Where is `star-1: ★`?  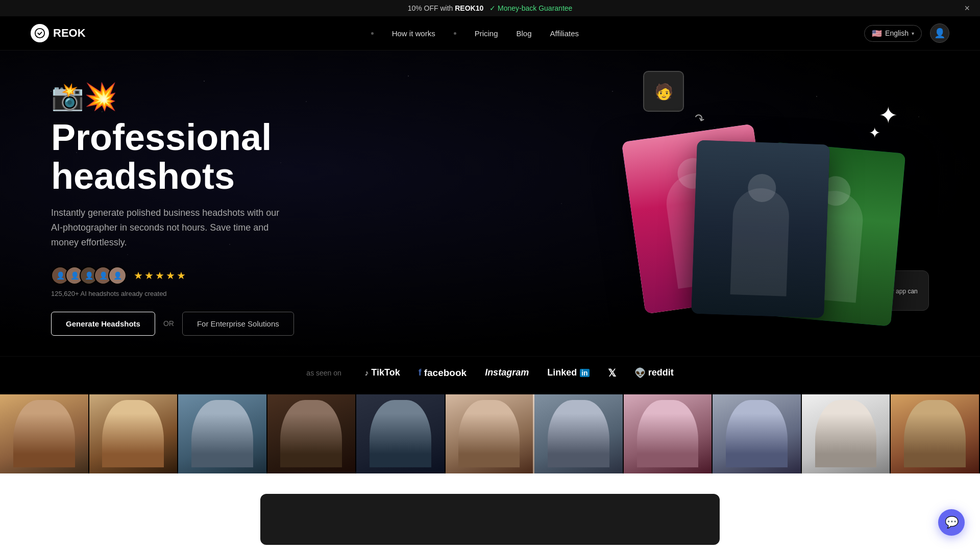
star-1: ★ is located at coordinates (138, 276).